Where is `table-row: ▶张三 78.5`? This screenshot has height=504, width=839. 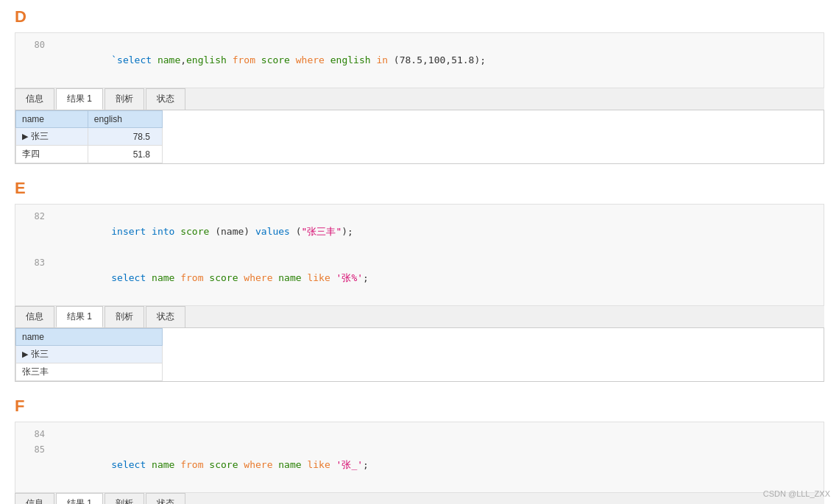
table-row: ▶张三 78.5 is located at coordinates (90, 137).